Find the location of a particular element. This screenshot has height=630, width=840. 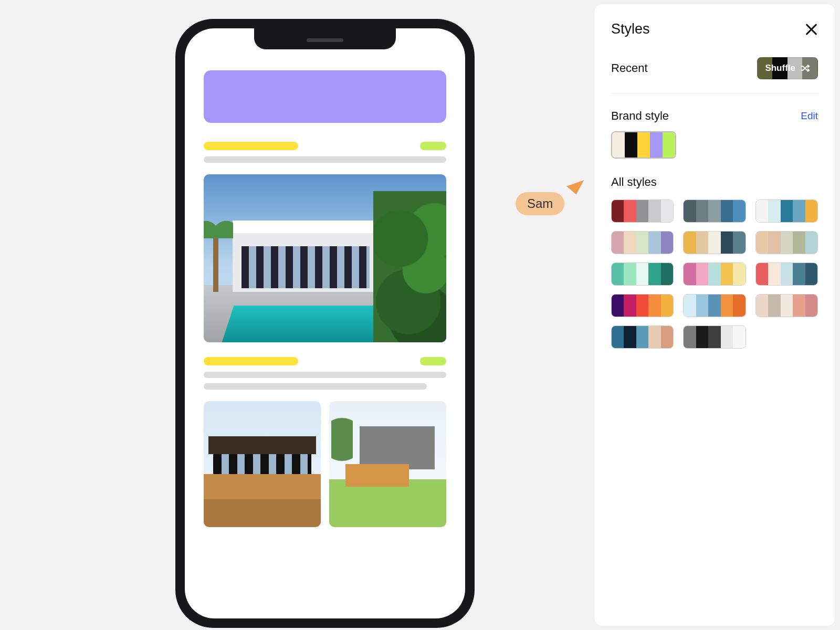

shuffle-button: Shuffle is located at coordinates (788, 68).